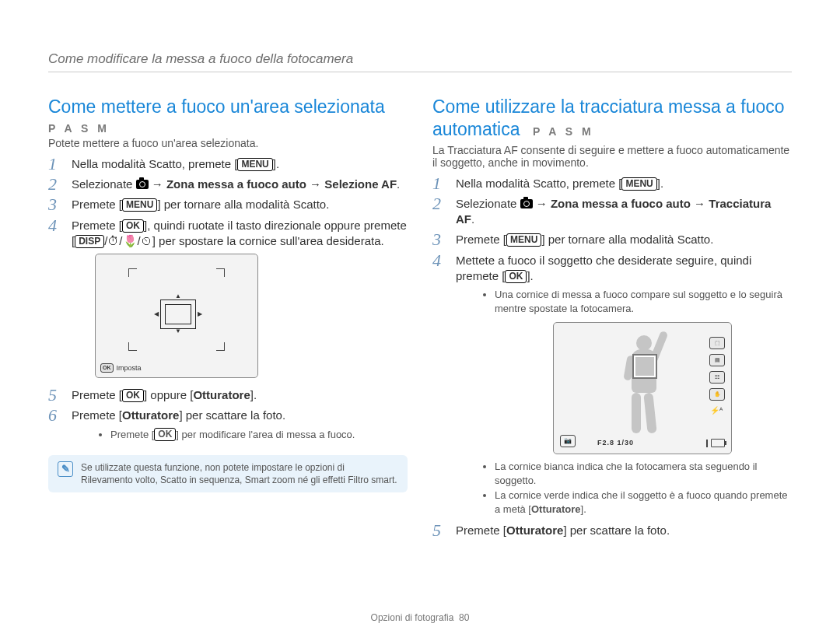  I want to click on mode-badges-right: P A S M, so click(563, 132).